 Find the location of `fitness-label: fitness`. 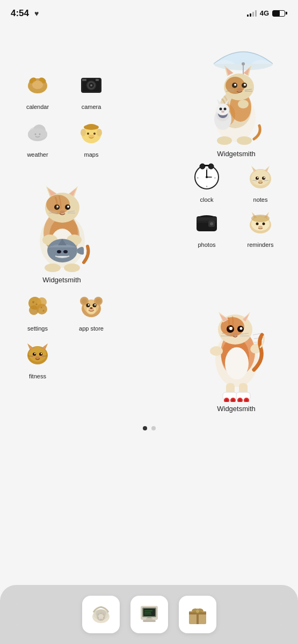

fitness-label: fitness is located at coordinates (38, 376).